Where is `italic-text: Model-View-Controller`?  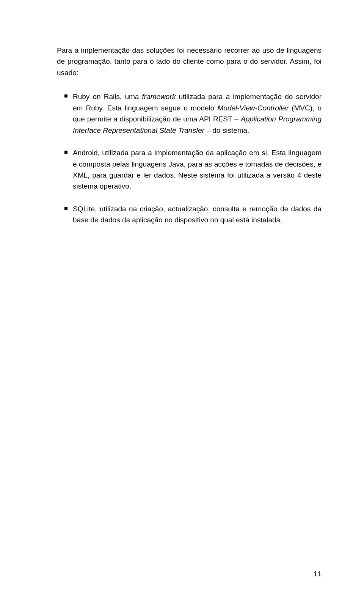
italic-text: Model-View-Controller is located at coordinates (253, 108).